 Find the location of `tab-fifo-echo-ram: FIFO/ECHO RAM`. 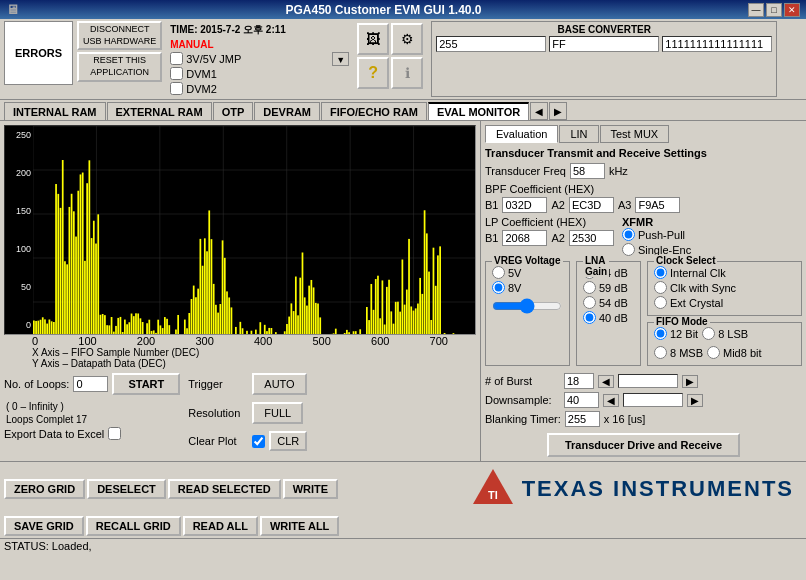

tab-fifo-echo-ram: FIFO/ECHO RAM is located at coordinates (374, 111).